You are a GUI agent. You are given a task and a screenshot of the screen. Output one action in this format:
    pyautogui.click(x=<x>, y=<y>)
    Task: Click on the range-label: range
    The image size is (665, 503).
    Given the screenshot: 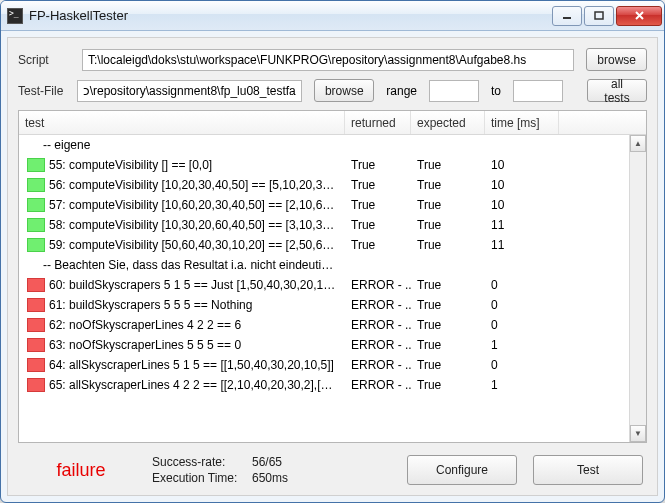 What is the action you would take?
    pyautogui.click(x=402, y=91)
    